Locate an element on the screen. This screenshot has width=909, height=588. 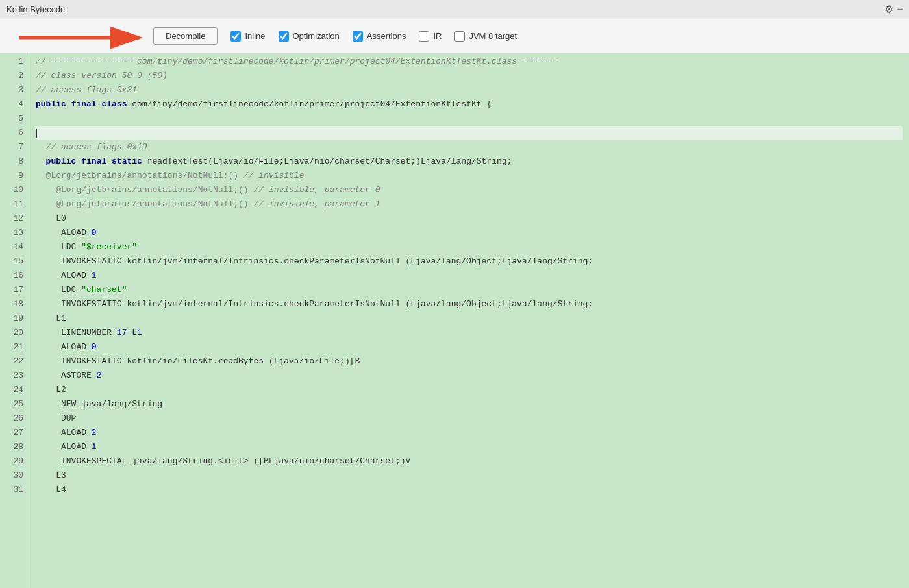
line-number: 2 is located at coordinates (14, 76).